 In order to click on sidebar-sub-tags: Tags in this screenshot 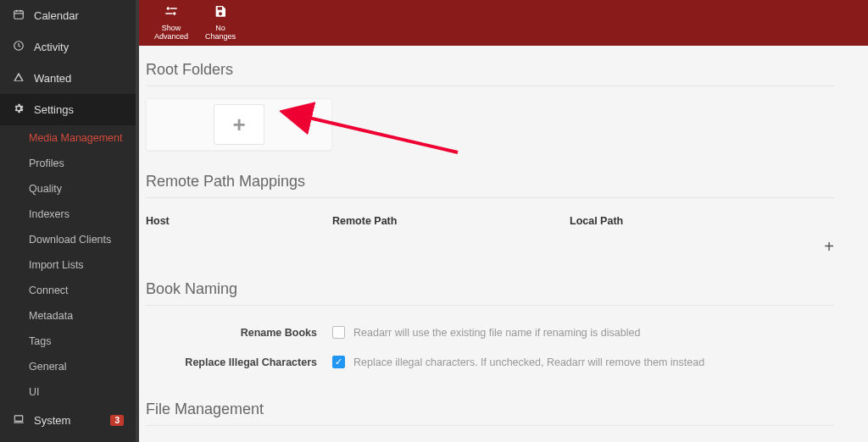, I will do `click(68, 341)`.